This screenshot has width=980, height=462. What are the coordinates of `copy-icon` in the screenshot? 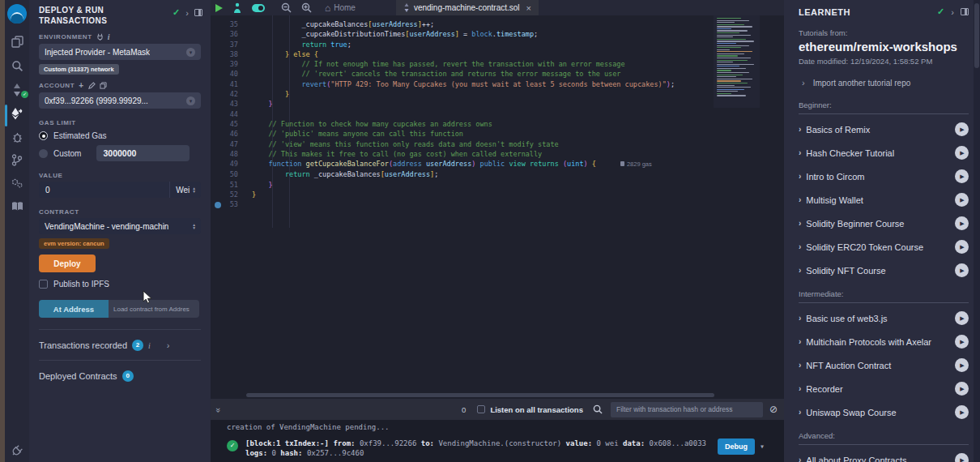 It's located at (104, 86).